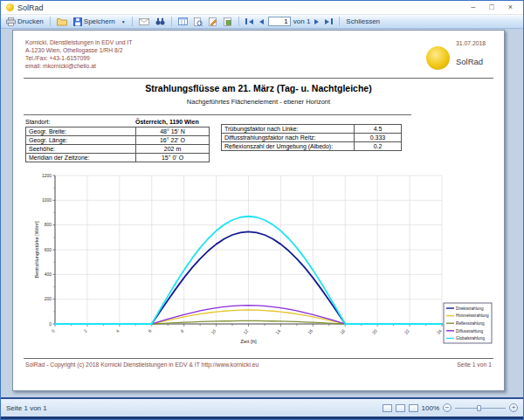 This screenshot has width=524, height=420. Describe the element at coordinates (94, 22) in the screenshot. I see `save-button: Speichern` at that location.